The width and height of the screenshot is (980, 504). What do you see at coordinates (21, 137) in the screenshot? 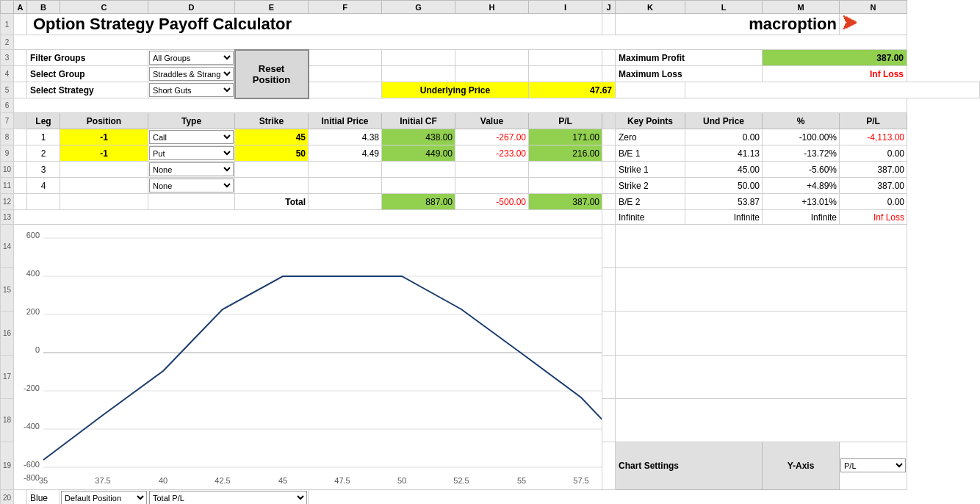
I see `r8-a` at bounding box center [21, 137].